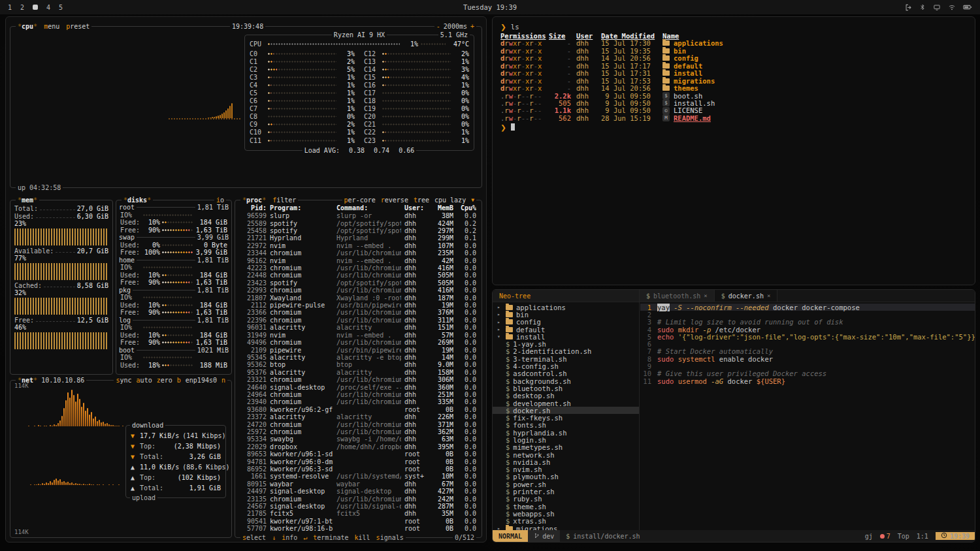 The image size is (980, 551). Describe the element at coordinates (566, 418) in the screenshot. I see `tree-item-fix-fkeys.sh: $fix-fkeys.sh` at that location.